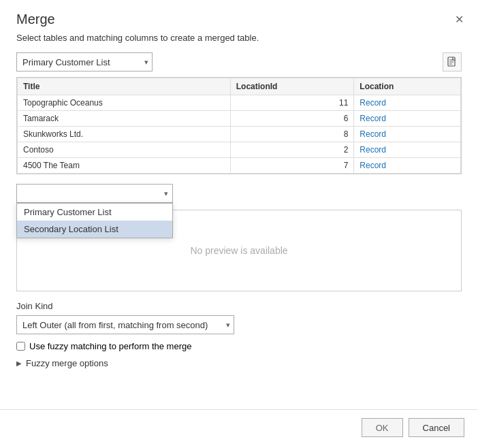  I want to click on table-header: Title LocationId Location, so click(240, 87).